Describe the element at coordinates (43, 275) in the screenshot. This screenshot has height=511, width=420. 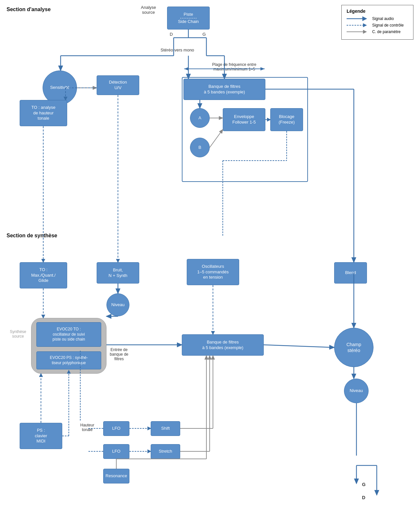
I see `to-max-label: TO :Max./Quant./Glide` at that location.